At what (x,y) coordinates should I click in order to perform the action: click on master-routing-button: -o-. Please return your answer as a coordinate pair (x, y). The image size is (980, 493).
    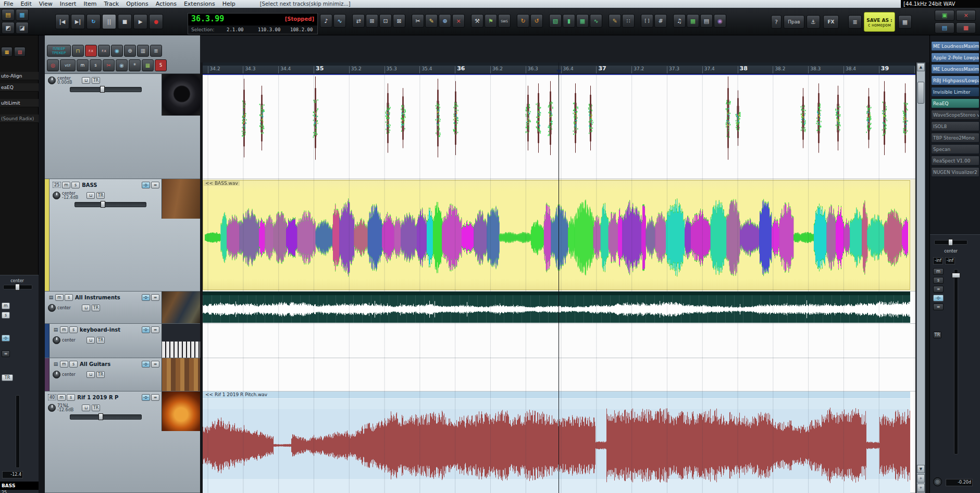
    Looking at the image, I should click on (938, 298).